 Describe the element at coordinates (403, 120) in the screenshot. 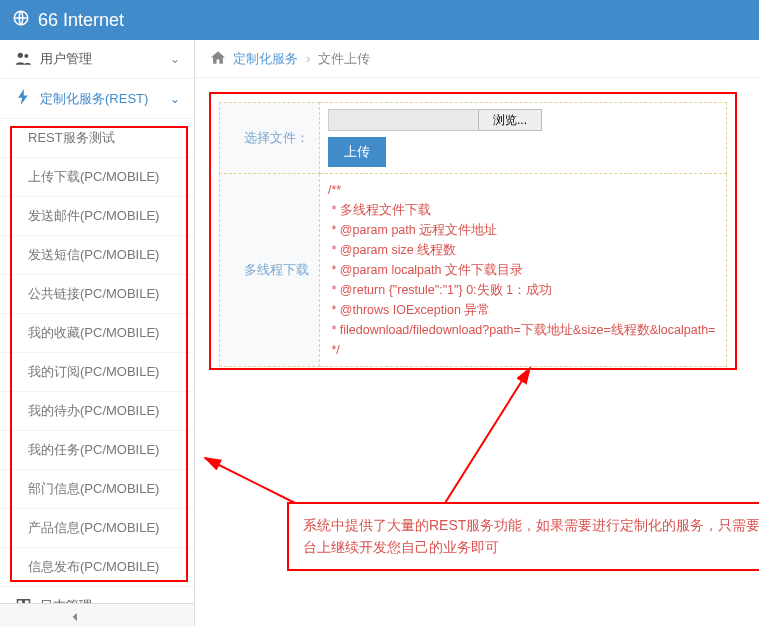

I see `file-path-field` at that location.